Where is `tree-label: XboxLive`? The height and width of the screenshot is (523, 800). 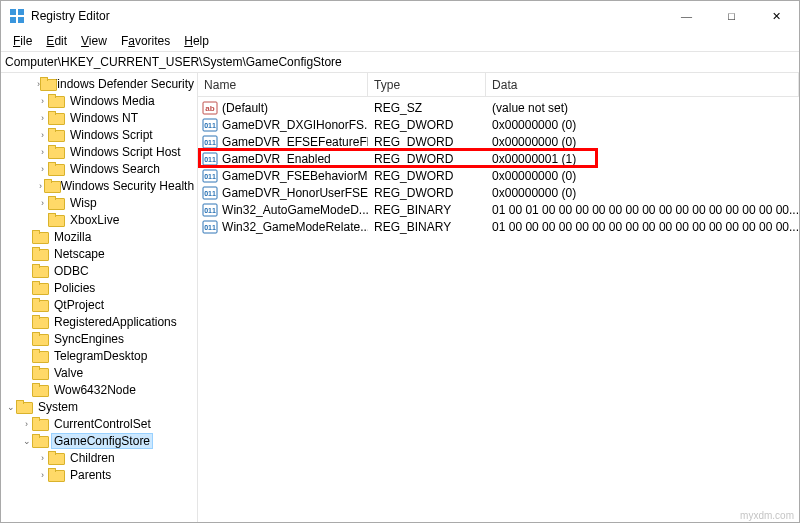
tree-label: XboxLive is located at coordinates (94, 220).